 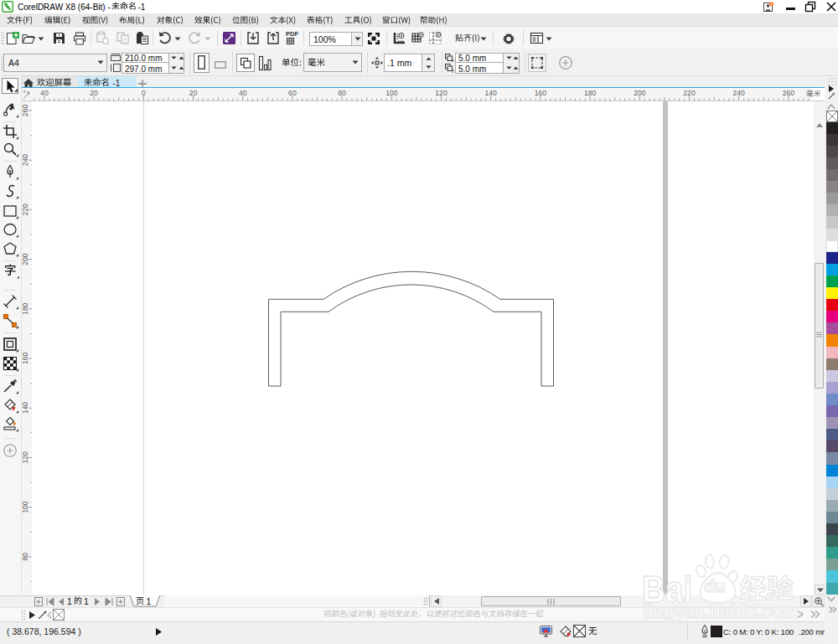 I want to click on svg-text: 60, so click(x=292, y=93).